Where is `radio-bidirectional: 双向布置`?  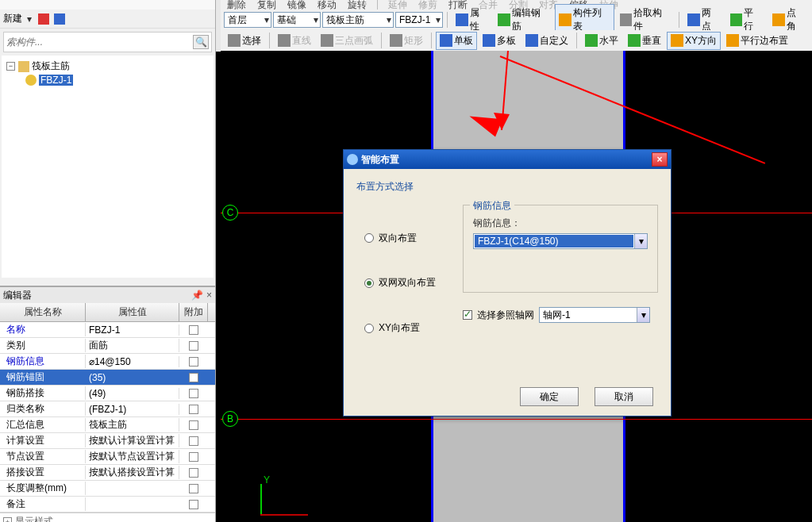
radio-bidirectional: 双向布置 is located at coordinates (406, 238).